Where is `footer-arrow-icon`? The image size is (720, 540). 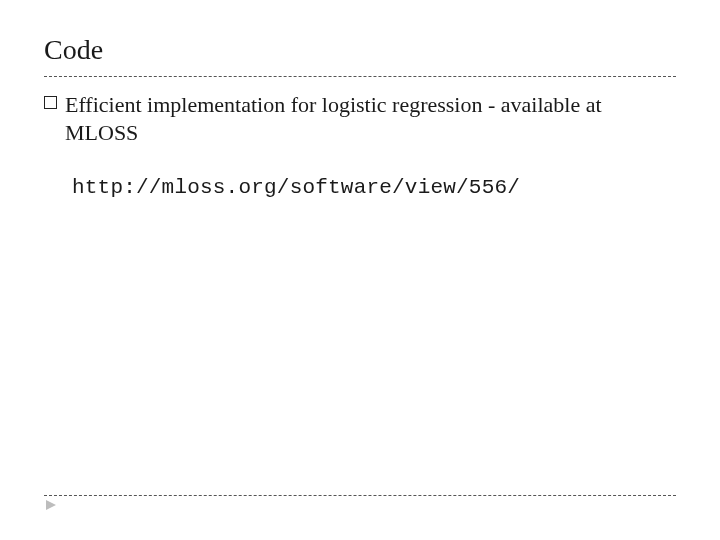 footer-arrow-icon is located at coordinates (51, 507).